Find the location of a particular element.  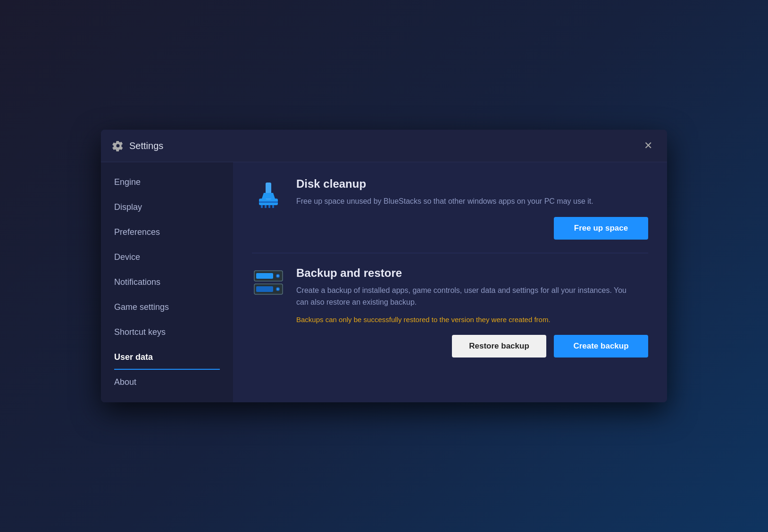

disk-cleanup-description: Free up space unused by BlueStacks so th… is located at coordinates (461, 201).